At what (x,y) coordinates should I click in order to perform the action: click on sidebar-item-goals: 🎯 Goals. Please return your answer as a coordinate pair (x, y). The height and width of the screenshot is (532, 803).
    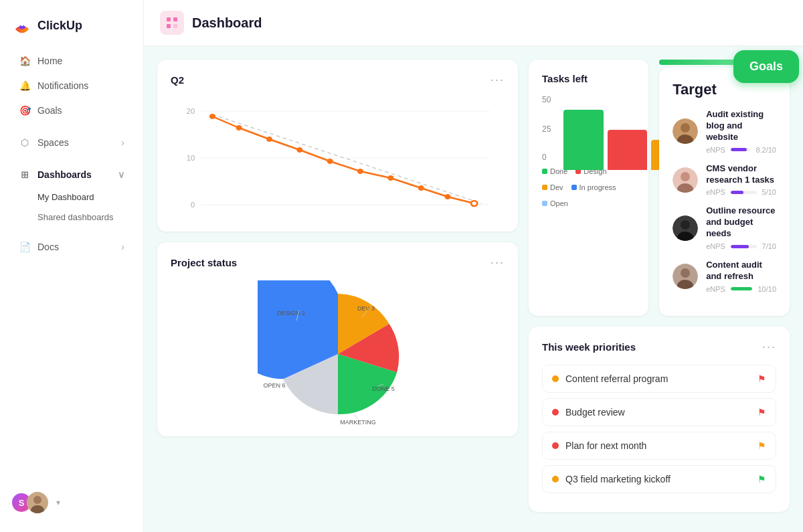
    Looking at the image, I should click on (72, 110).